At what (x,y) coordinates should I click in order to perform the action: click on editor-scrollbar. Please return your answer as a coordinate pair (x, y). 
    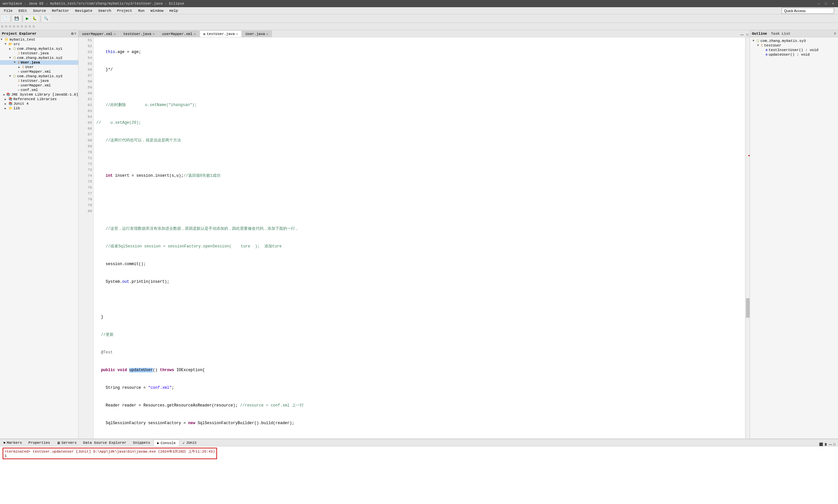
    Looking at the image, I should click on (747, 238).